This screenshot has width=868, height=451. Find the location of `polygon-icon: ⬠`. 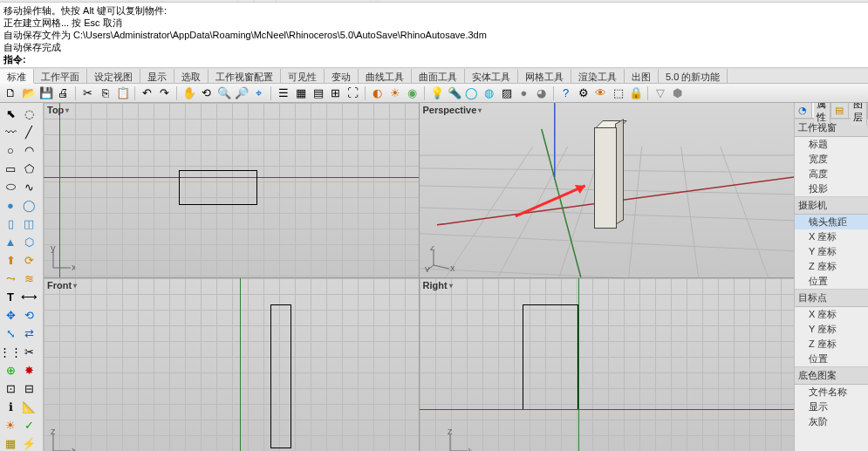

polygon-icon: ⬠ is located at coordinates (29, 168).